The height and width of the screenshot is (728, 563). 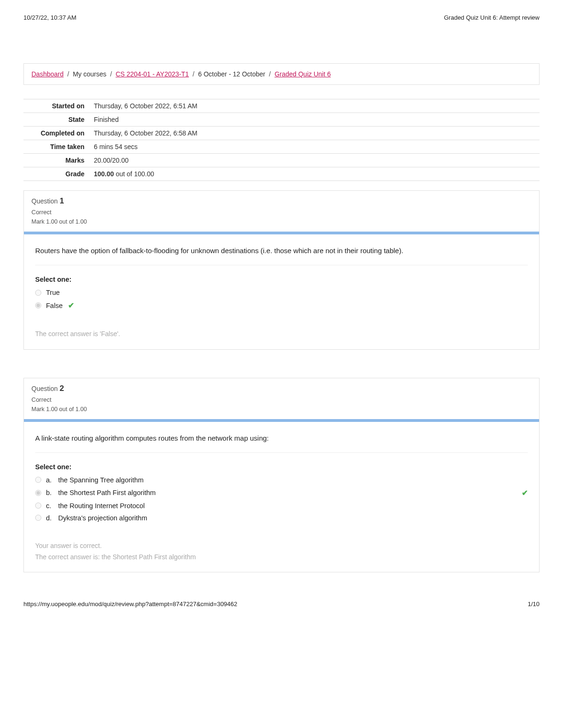 I want to click on summary-value: 20.00/20.00, so click(x=314, y=160).